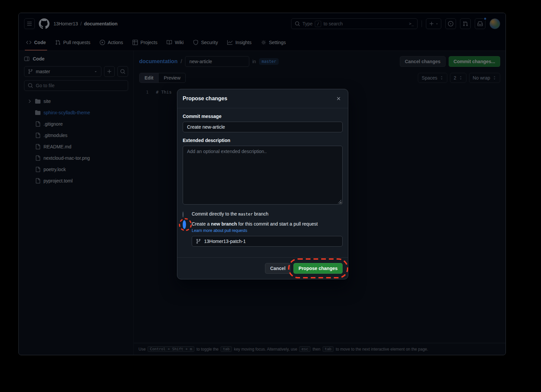 The width and height of the screenshot is (541, 392). What do you see at coordinates (263, 214) in the screenshot?
I see `radio-commit-direct: Commit directly to the master branch` at bounding box center [263, 214].